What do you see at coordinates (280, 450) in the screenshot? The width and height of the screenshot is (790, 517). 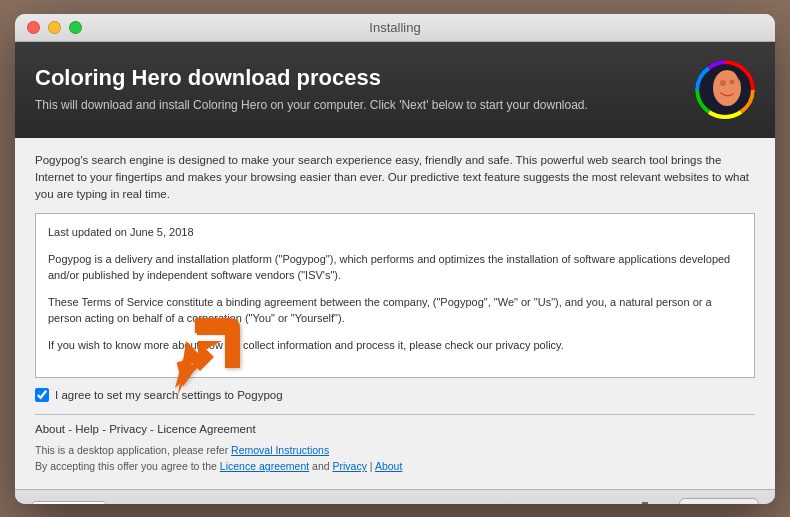 I see `removal-instructions-link: Removal Instructions` at bounding box center [280, 450].